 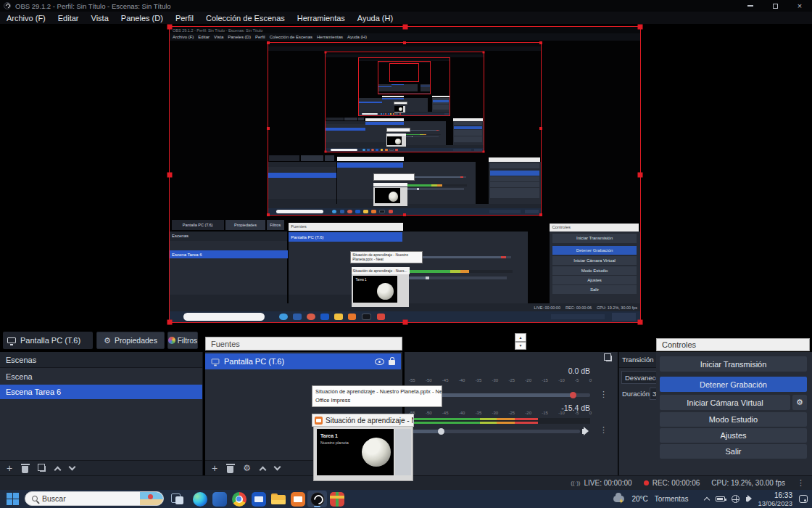 What do you see at coordinates (336, 499) in the screenshot?
I see `taskbar-gift-button` at bounding box center [336, 499].